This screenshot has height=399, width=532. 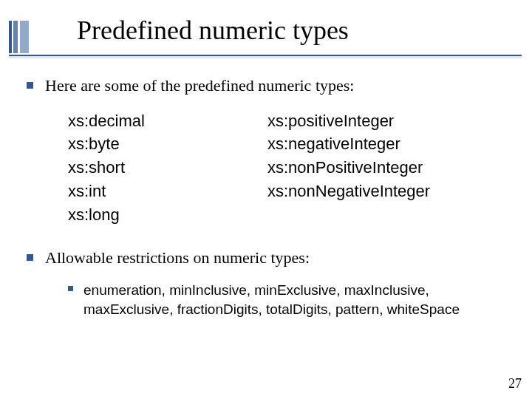 I want to click on type-item: xs:nonNegativeInteger, so click(x=349, y=191).